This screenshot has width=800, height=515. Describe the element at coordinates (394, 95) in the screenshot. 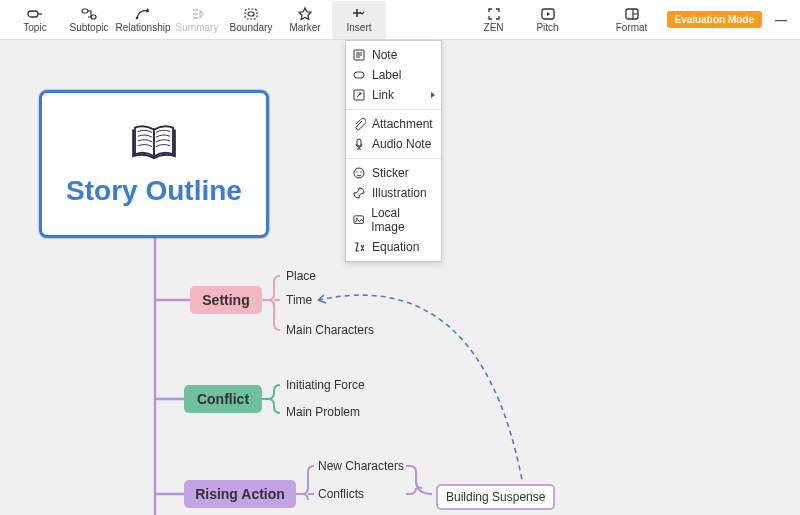

I see `insert-link: Link` at that location.